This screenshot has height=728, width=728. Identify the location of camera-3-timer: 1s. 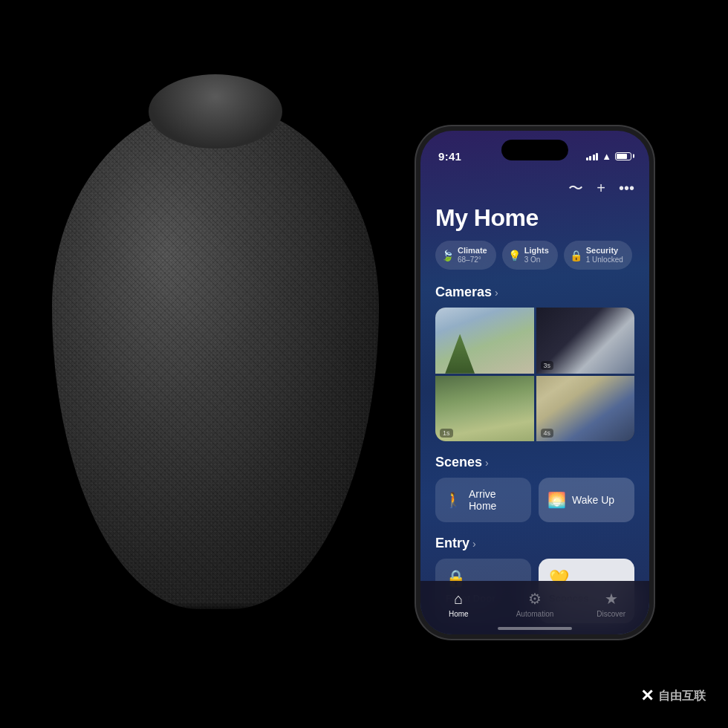
(446, 433).